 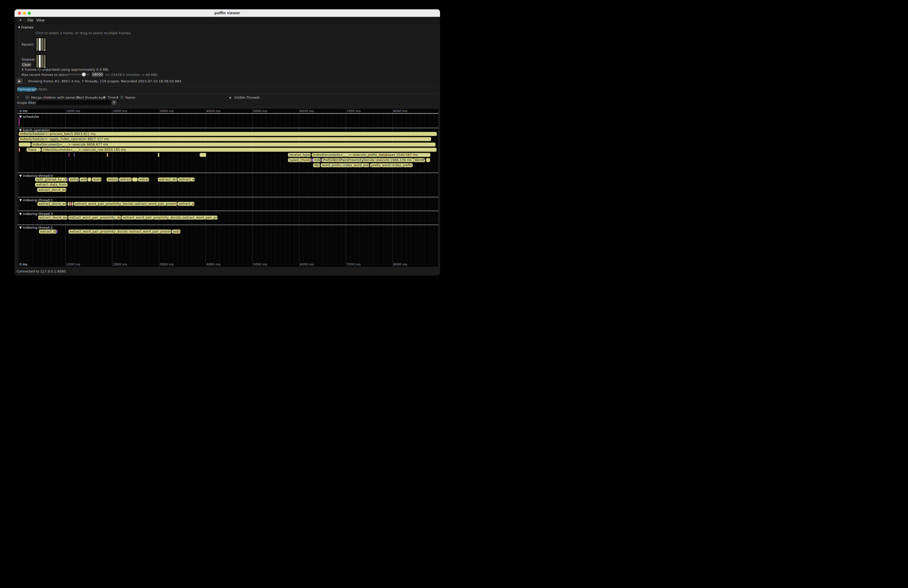 What do you see at coordinates (51, 185) in the screenshot?
I see `scope-bar: extract::data_from_ob` at bounding box center [51, 185].